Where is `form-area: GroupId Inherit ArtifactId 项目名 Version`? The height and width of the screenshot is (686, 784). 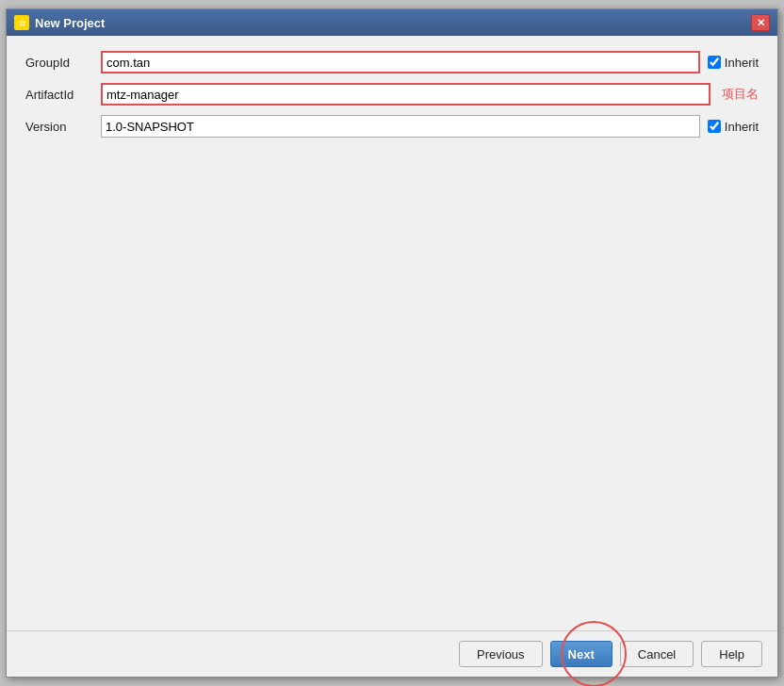 form-area: GroupId Inherit ArtifactId 项目名 Version is located at coordinates (392, 94).